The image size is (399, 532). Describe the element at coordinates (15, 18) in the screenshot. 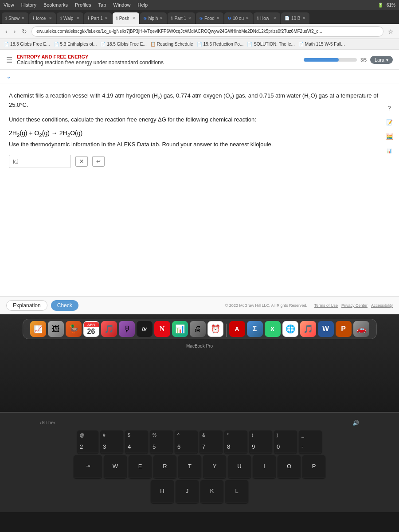

I see `tab-show: ℹ Show ✕` at that location.